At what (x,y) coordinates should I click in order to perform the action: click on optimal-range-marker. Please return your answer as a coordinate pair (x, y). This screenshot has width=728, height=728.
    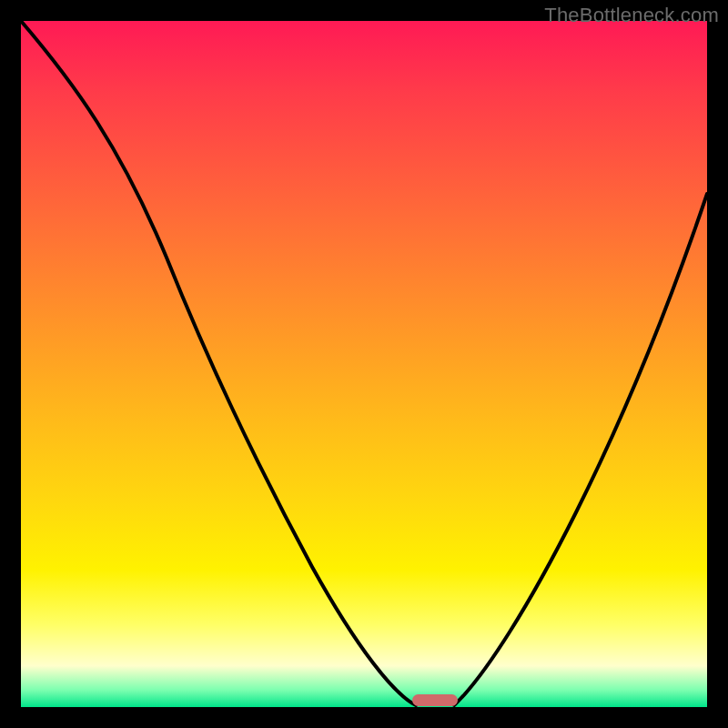
    Looking at the image, I should click on (435, 701).